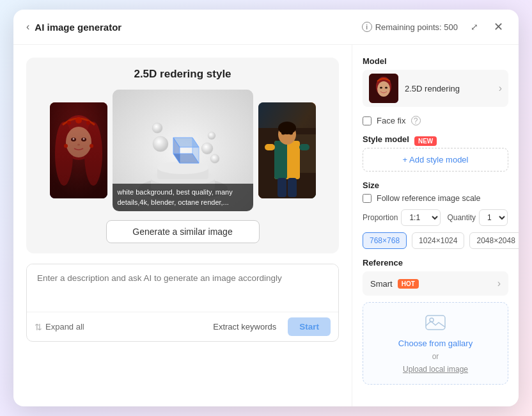 The height and width of the screenshot is (416, 532). Describe the element at coordinates (386, 140) in the screenshot. I see `style-model-label: Style model` at that location.